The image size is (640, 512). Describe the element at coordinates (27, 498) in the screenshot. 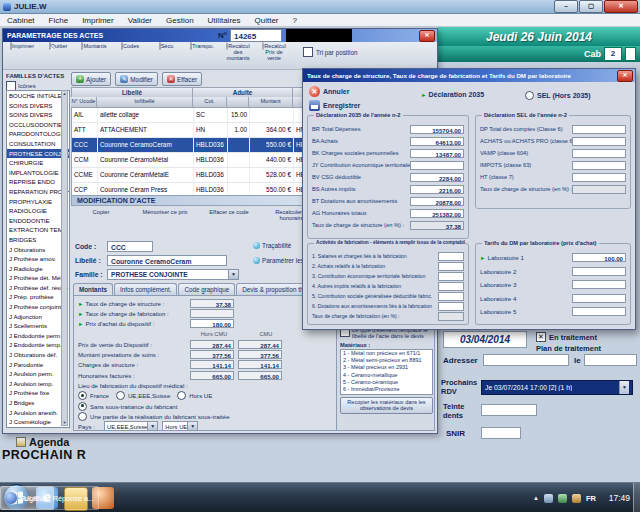

I see `taskbar-task-button: JULIE.W` at that location.